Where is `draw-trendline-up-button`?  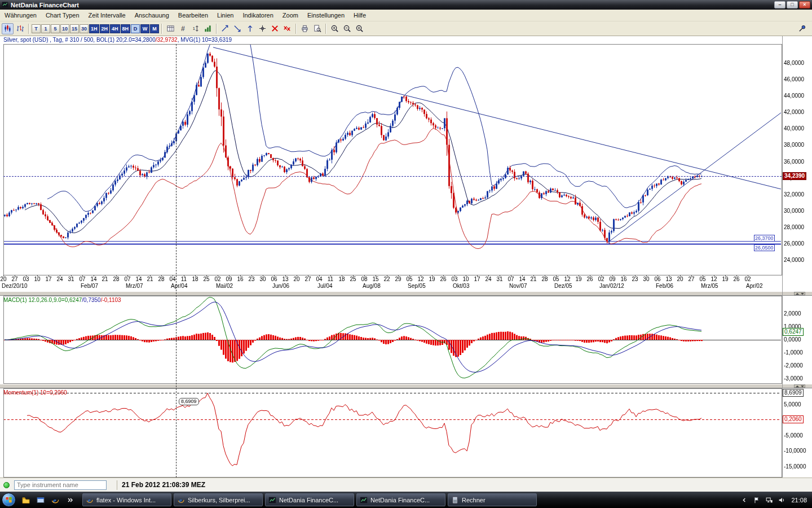 draw-trendline-up-button is located at coordinates (226, 29).